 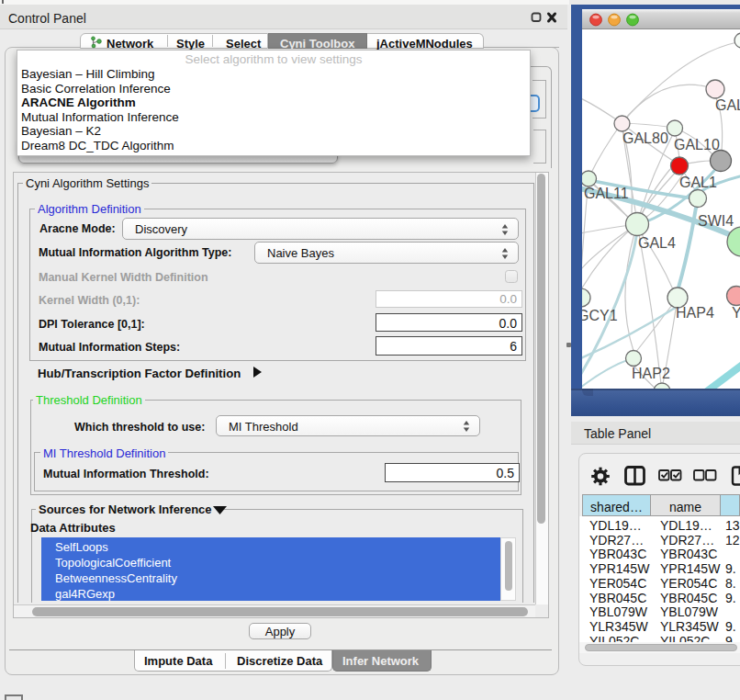 What do you see at coordinates (727, 105) in the screenshot?
I see `svg-text: GAL` at bounding box center [727, 105].